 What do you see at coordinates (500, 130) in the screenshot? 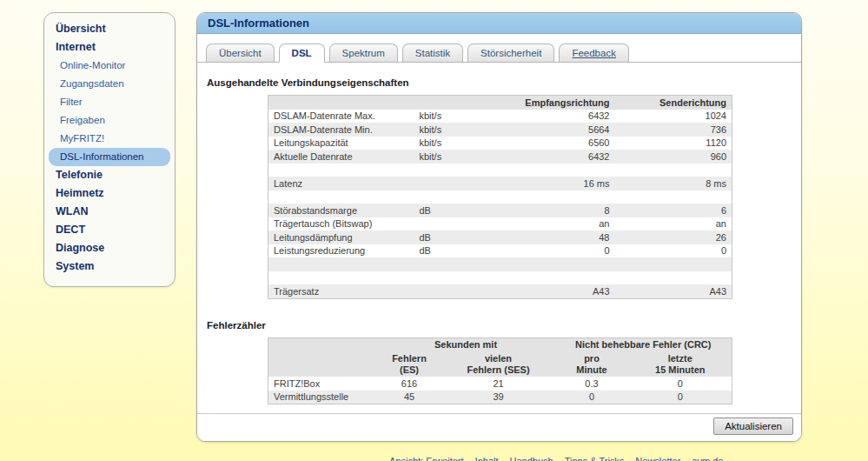
I see `table-row-dslam-datenrate-min: DSLAM-Datenrate Min.kbit/s5664736` at bounding box center [500, 130].